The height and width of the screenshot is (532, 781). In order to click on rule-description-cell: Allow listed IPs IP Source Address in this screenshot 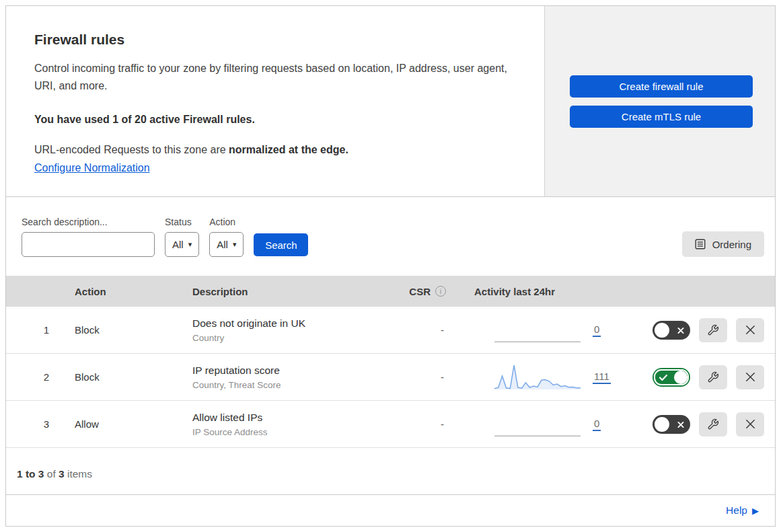, I will do `click(287, 424)`.